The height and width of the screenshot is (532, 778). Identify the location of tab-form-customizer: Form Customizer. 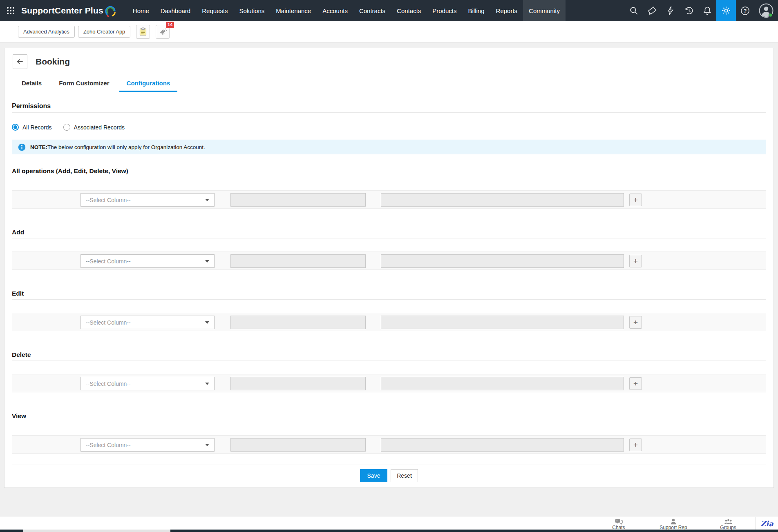
(84, 83).